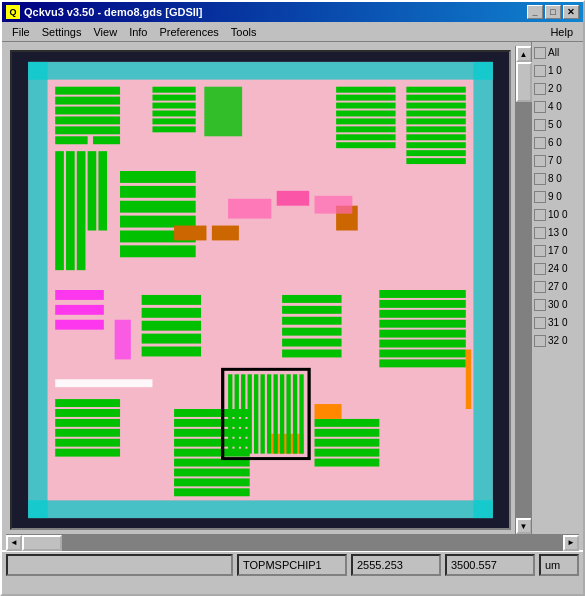 Image resolution: width=585 pixels, height=596 pixels. Describe the element at coordinates (42, 543) in the screenshot. I see `h-scroll-thumb` at that location.